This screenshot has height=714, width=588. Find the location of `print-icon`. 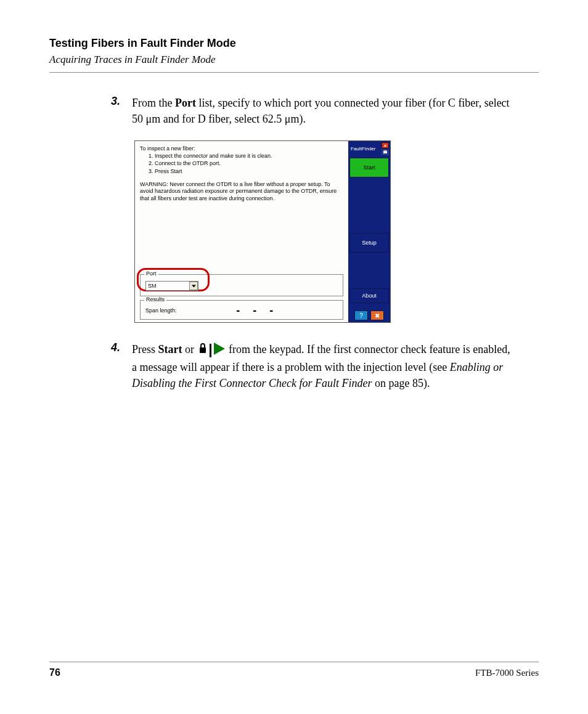

print-icon is located at coordinates (385, 152).